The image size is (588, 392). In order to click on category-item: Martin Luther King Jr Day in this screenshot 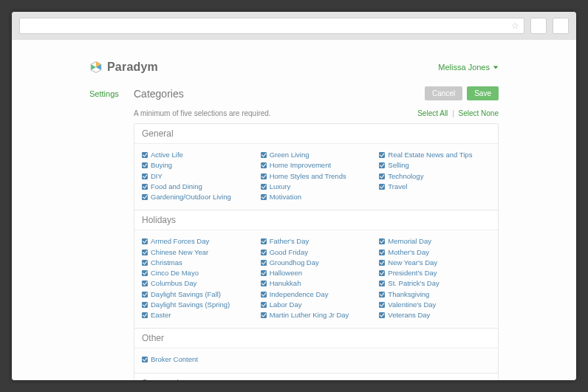, I will do `click(316, 315)`.